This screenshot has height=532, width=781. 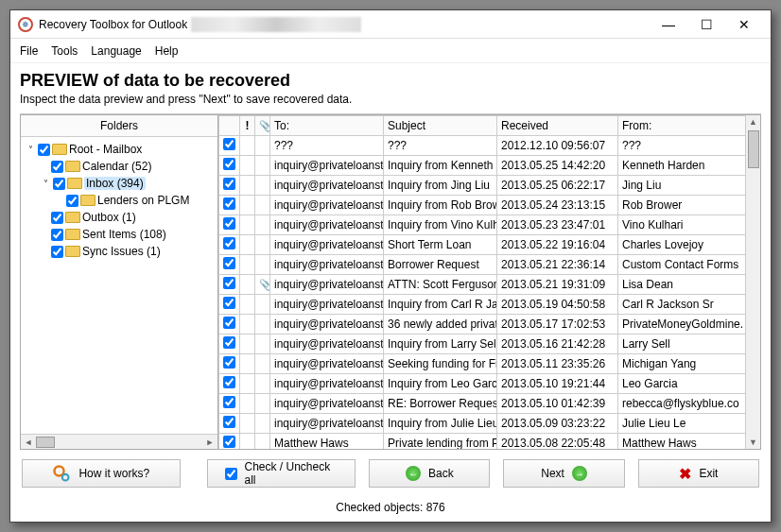 What do you see at coordinates (744, 25) in the screenshot?
I see `close-button: ✕` at bounding box center [744, 25].